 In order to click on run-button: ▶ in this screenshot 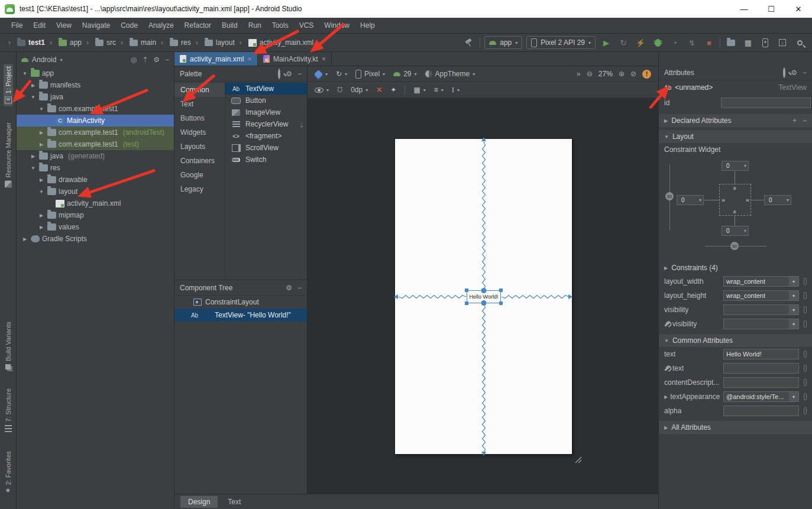, I will do `click(606, 43)`.